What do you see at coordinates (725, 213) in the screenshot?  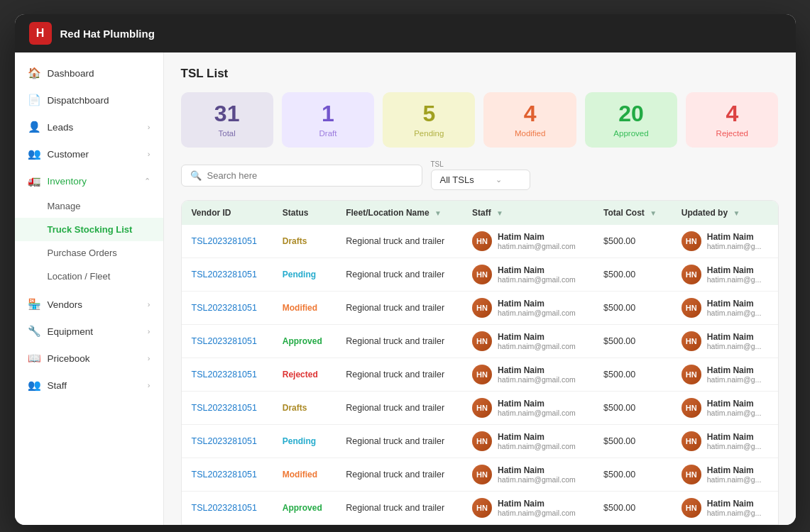 I see `col-updated-by: Updated by ▼` at bounding box center [725, 213].